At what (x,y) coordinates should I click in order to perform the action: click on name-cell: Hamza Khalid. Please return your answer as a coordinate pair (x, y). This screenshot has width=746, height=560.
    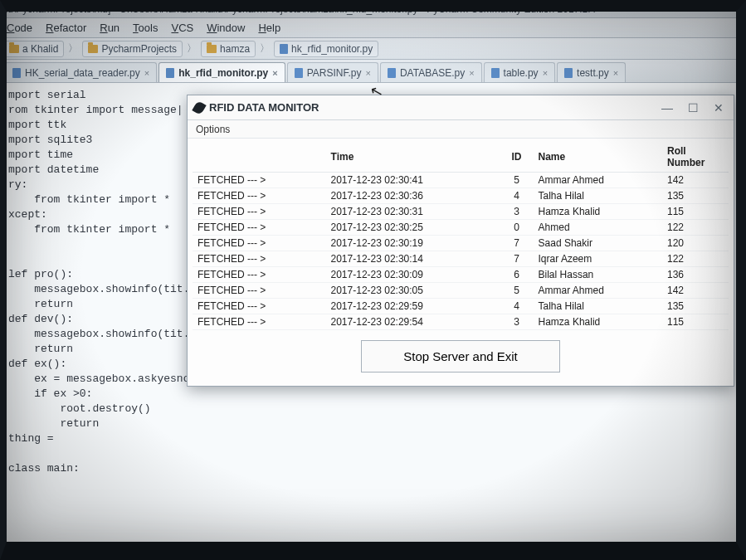
    Looking at the image, I should click on (597, 322).